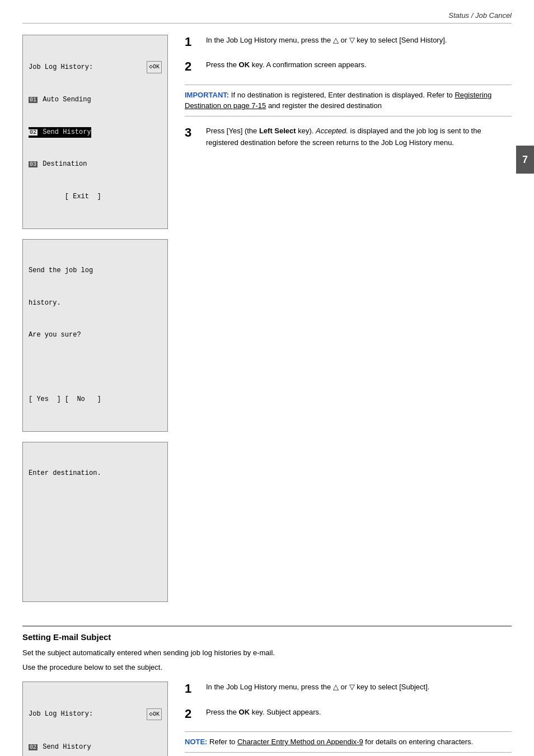  I want to click on setting-step-1: 1 In the Job Log History menu, press the…, so click(348, 689).